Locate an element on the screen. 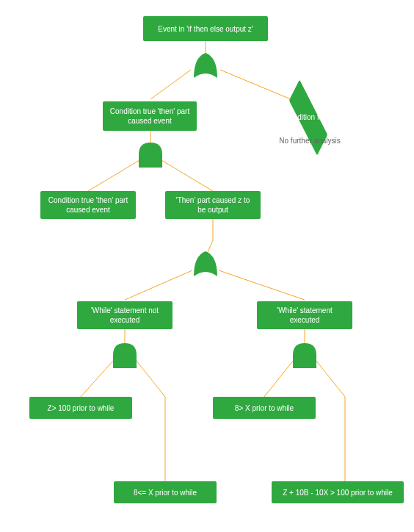 This screenshot has width=414, height=532. node-while-not: 'While' statement not executed is located at coordinates (125, 315).